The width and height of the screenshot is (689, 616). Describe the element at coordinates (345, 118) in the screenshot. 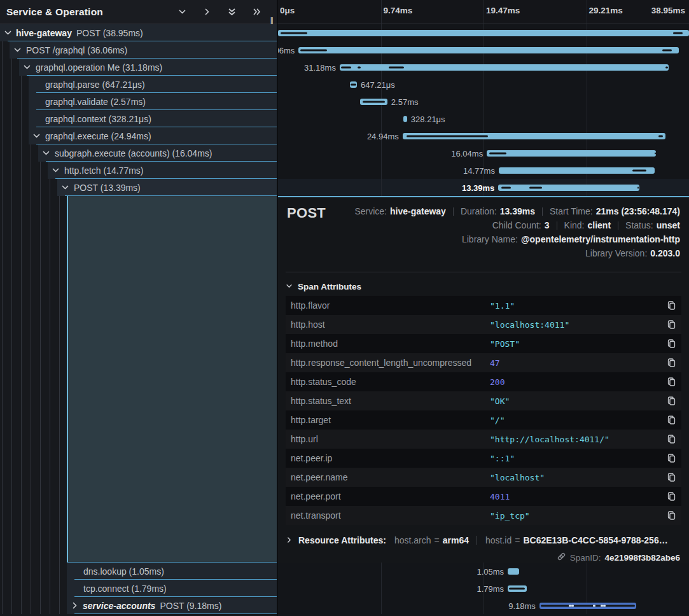

I see `trace-row: graphql.context (328.21μs) 328.21μs` at that location.